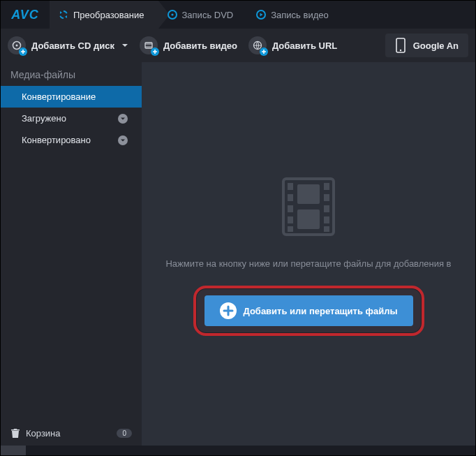  What do you see at coordinates (308, 264) in the screenshot?
I see `drop-hint-text: Нажмите на кнопку ниже или перетащите фа…` at bounding box center [308, 264].